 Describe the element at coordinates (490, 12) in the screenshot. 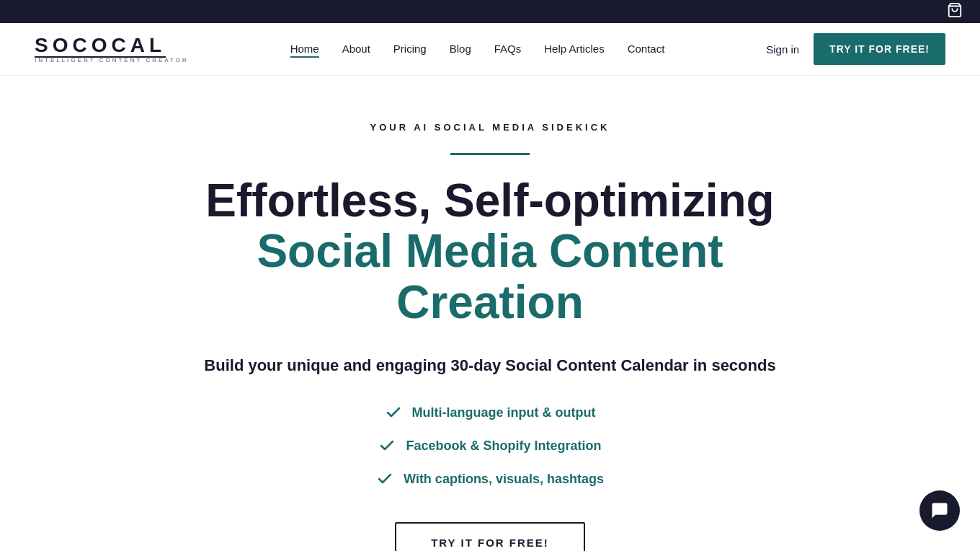

I see `announcement-bar` at that location.